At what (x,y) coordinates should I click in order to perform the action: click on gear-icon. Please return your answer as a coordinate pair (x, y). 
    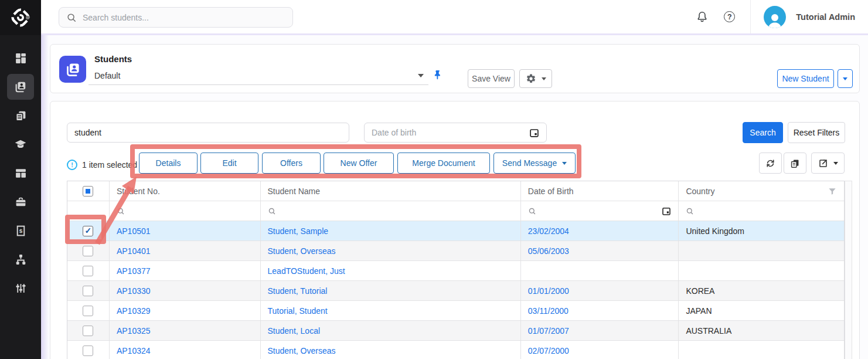
    Looking at the image, I should click on (531, 79).